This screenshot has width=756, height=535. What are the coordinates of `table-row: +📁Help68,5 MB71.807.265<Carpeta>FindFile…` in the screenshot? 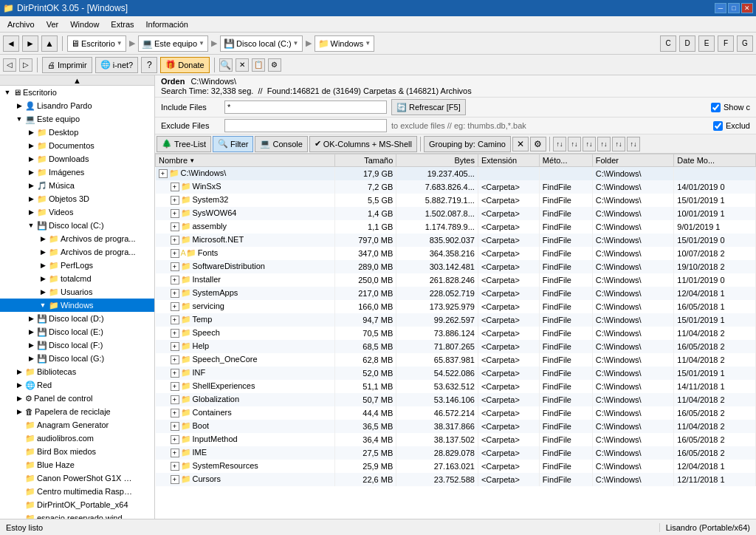 It's located at (456, 347).